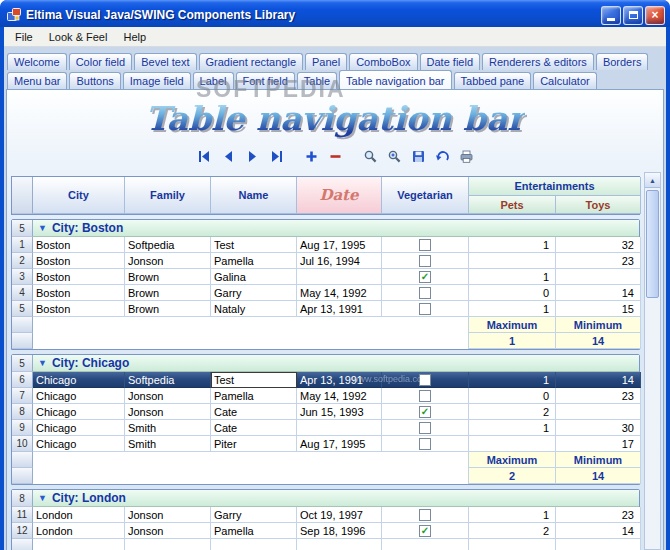 This screenshot has width=670, height=550. I want to click on tab-table-navigation-bar: Table navigation bar, so click(395, 80).